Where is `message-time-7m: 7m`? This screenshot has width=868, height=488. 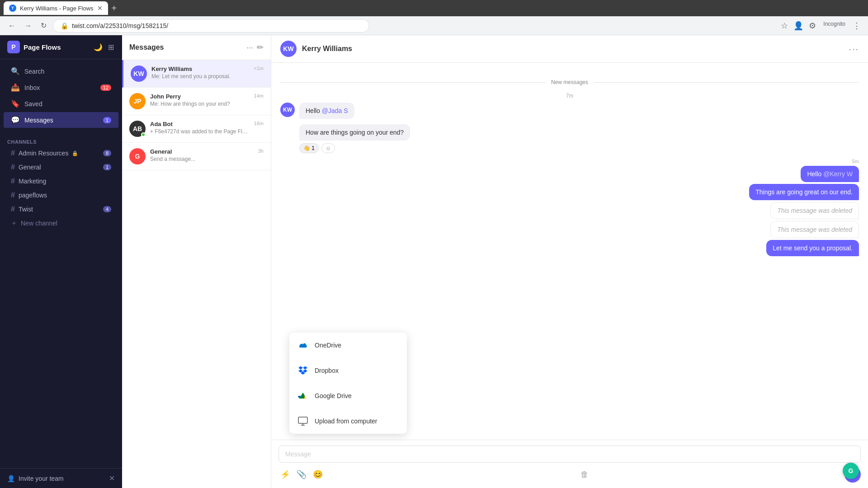 message-time-7m: 7m is located at coordinates (570, 96).